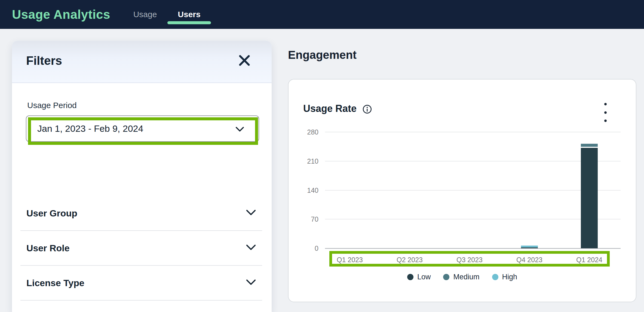 This screenshot has width=644, height=312. Describe the element at coordinates (308, 248) in the screenshot. I see `y-axis-tick-label: 0` at that location.